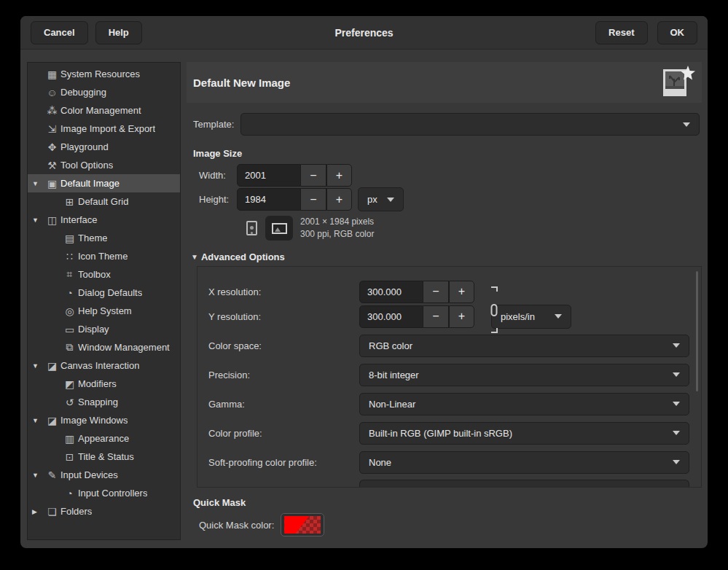 The image size is (728, 570). I want to click on gamma-label: Gamma:, so click(284, 404).